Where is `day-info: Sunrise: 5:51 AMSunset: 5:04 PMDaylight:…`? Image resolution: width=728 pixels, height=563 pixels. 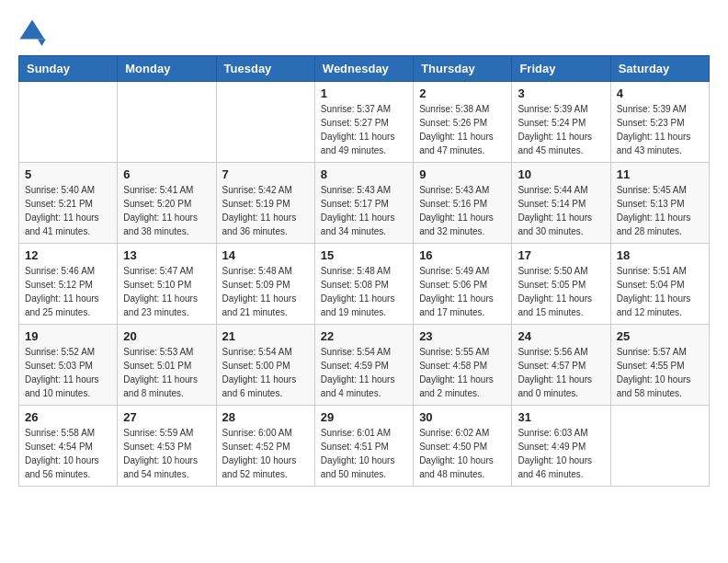 day-info: Sunrise: 5:51 AMSunset: 5:04 PMDaylight:… is located at coordinates (660, 292).